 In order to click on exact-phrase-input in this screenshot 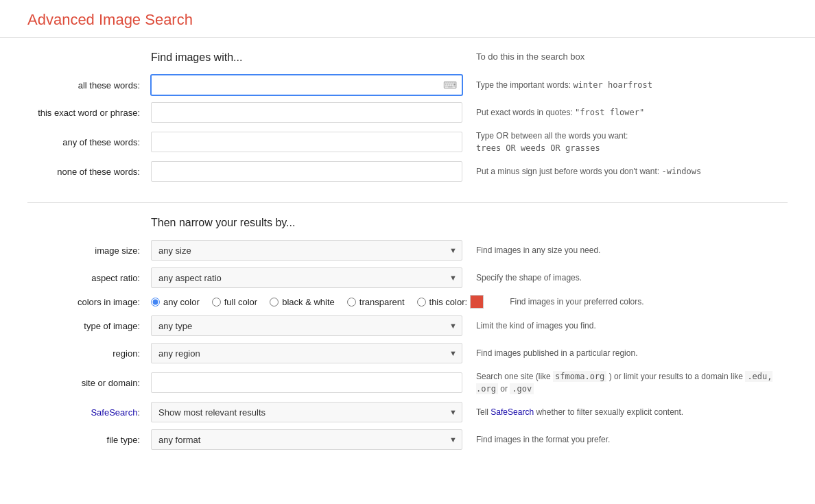, I will do `click(307, 112)`.